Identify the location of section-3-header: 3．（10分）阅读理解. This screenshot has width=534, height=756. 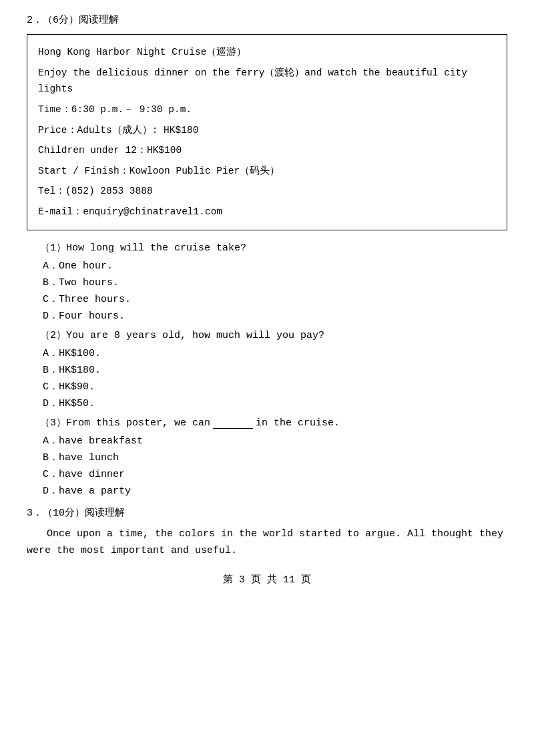
(267, 513).